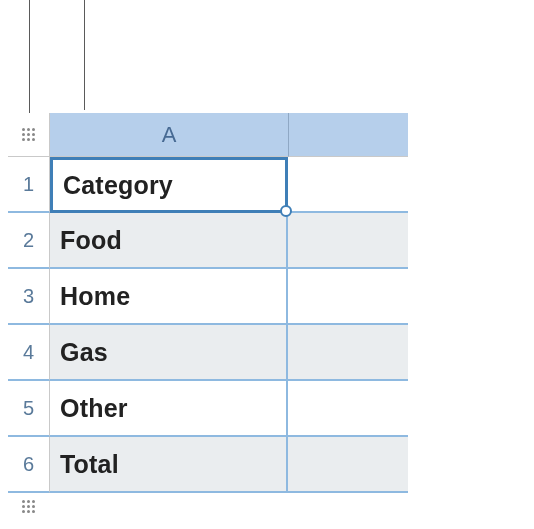 The width and height of the screenshot is (534, 529). What do you see at coordinates (286, 211) in the screenshot?
I see `selection-handle` at bounding box center [286, 211].